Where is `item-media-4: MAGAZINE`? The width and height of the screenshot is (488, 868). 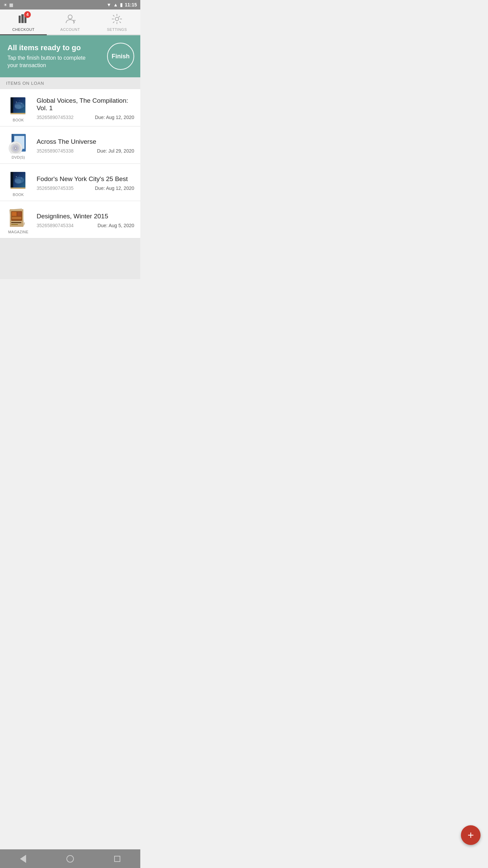 item-media-4: MAGAZINE is located at coordinates (18, 220).